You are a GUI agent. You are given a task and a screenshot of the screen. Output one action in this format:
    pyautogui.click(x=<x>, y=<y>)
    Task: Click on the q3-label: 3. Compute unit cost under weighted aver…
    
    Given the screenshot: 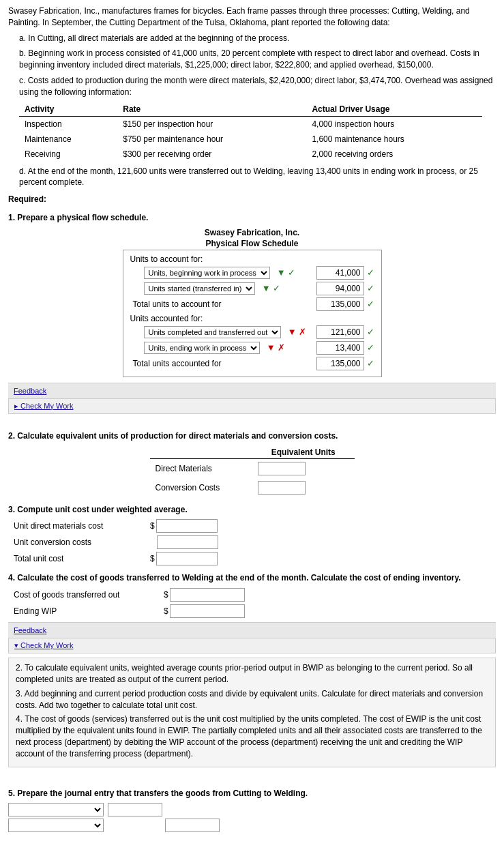 What is the action you would take?
    pyautogui.click(x=252, y=510)
    